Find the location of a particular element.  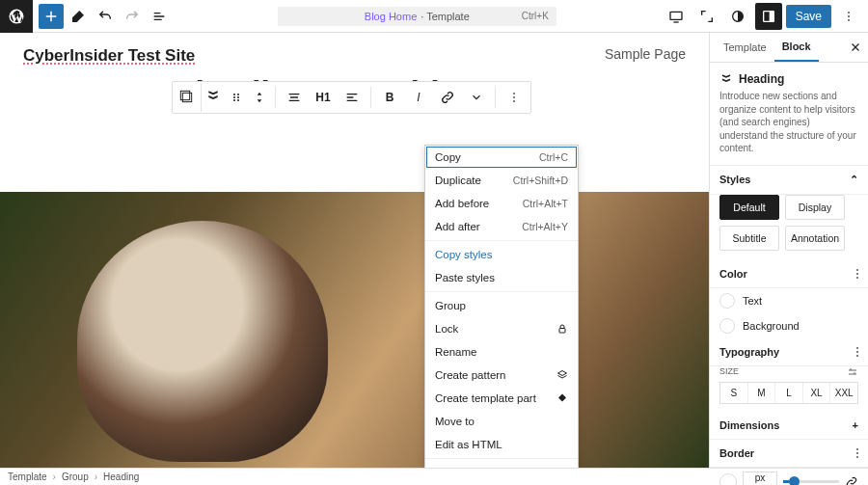

pattern-icon is located at coordinates (562, 375).